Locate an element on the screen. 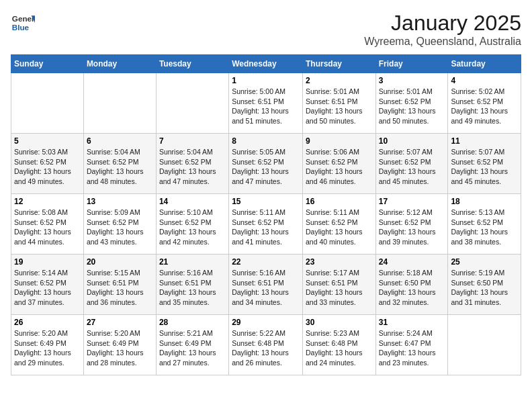  day-number: 5 is located at coordinates (47, 141).